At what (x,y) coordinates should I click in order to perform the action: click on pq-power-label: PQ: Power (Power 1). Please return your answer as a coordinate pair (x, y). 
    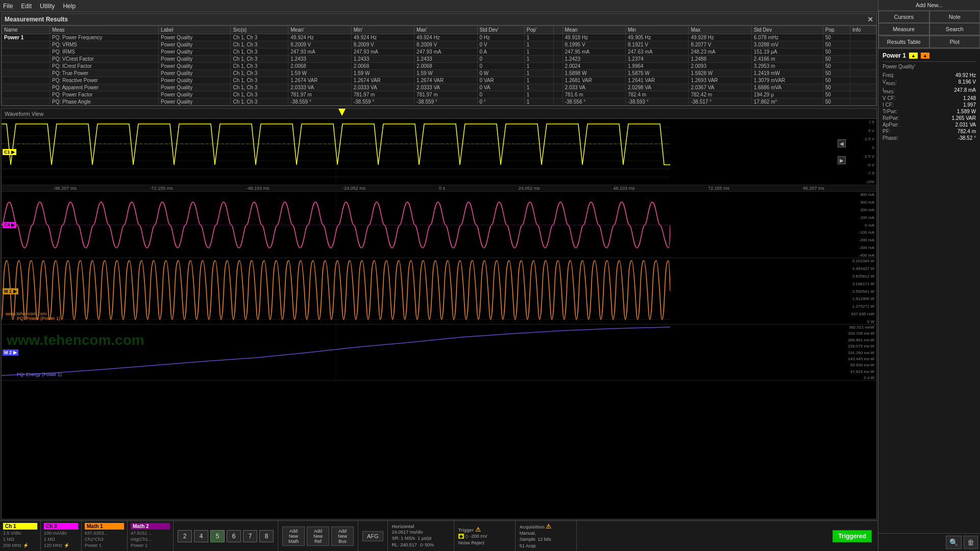
    Looking at the image, I should click on (39, 318).